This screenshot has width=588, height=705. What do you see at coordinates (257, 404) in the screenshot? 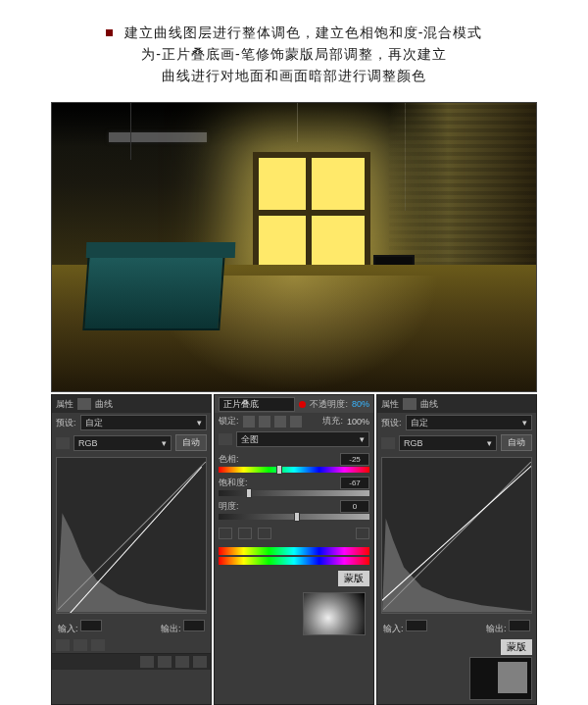
I see `blend-mode-dropdown: 正片叠底` at bounding box center [257, 404].